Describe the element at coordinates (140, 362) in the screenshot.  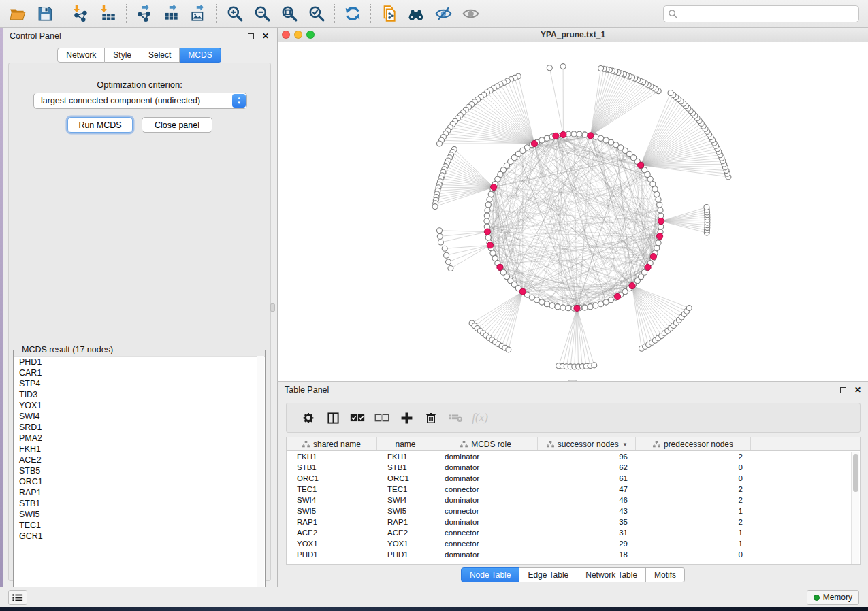
I see `mcds-result-item: PHD1` at that location.